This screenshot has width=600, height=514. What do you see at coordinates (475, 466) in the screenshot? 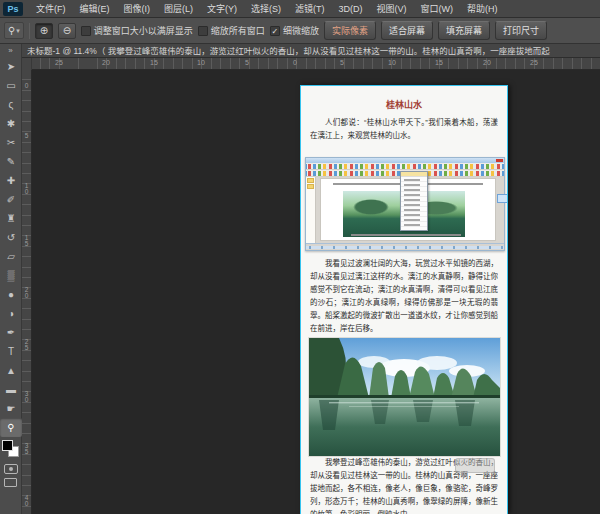
I see `watermark-stamp` at bounding box center [475, 466].